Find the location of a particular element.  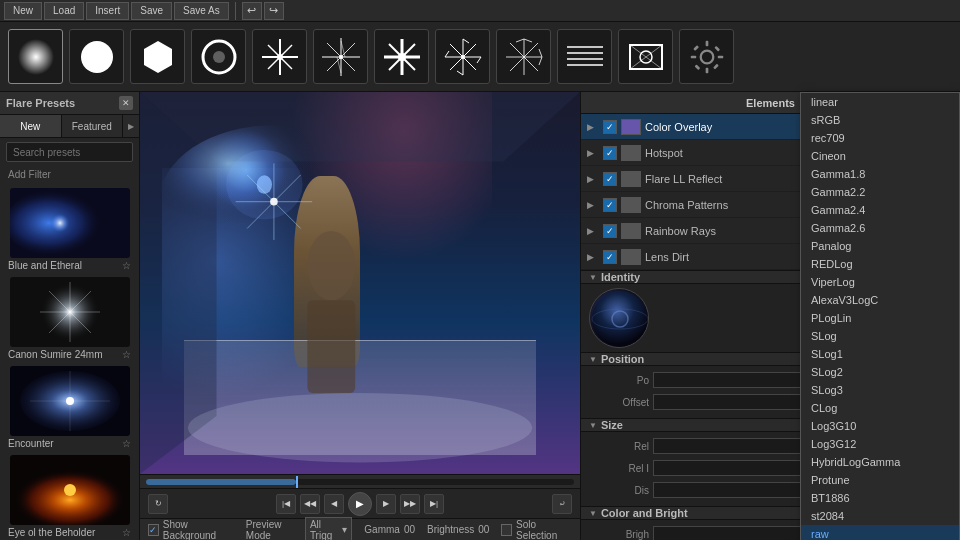

cs-item-gamma22: Gamma2.2 is located at coordinates (880, 192).